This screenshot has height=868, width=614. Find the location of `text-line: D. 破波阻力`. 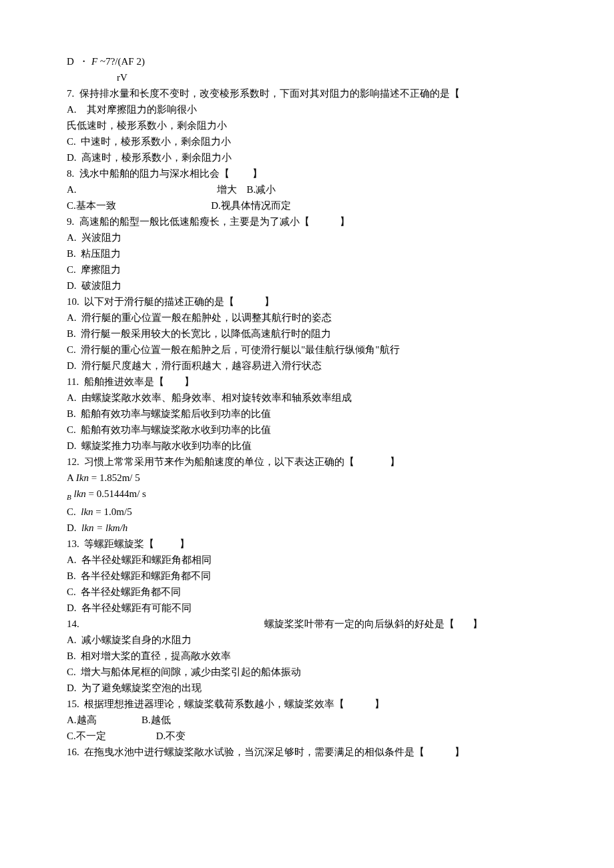

text-line: D. 破波阻力 is located at coordinates (307, 286).